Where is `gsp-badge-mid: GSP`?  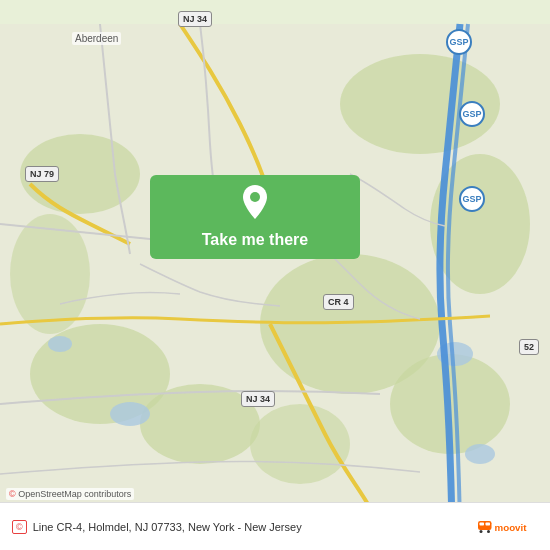
gsp-badge-mid: GSP is located at coordinates (472, 199).